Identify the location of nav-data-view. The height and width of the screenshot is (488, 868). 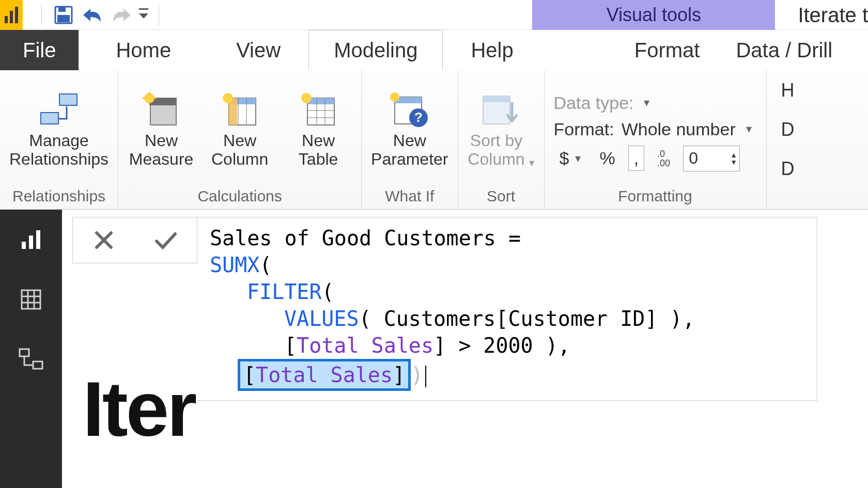
(31, 300).